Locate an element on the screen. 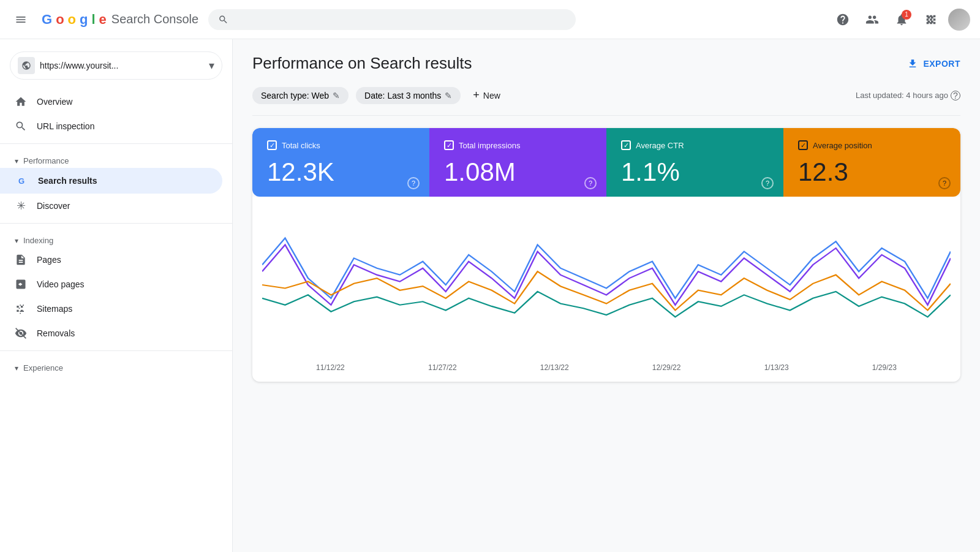 This screenshot has height=552, width=980. metric-cards: ✓ Total clicks 12.3K ? ✓ Total impressio… is located at coordinates (606, 162).